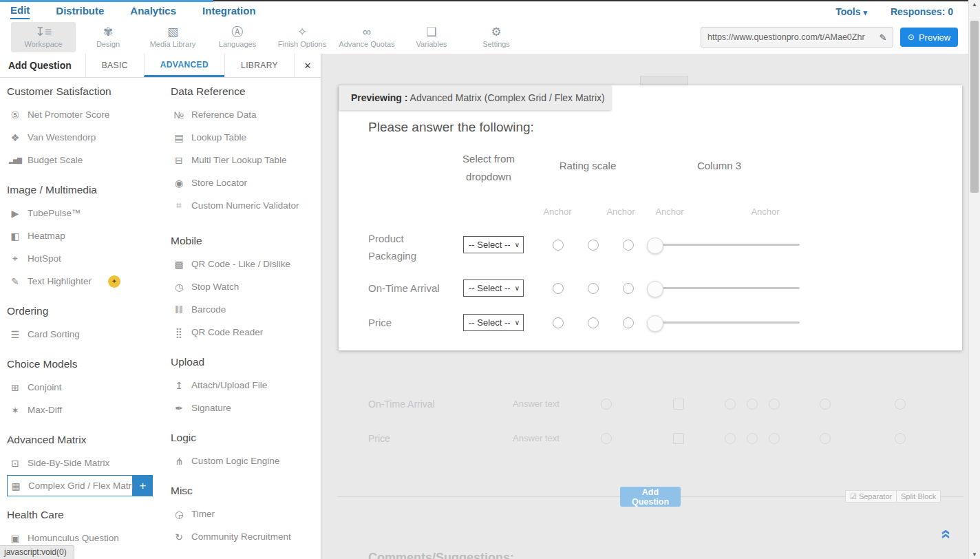 This screenshot has height=559, width=980. Describe the element at coordinates (245, 439) in the screenshot. I see `section-title: Logic` at that location.